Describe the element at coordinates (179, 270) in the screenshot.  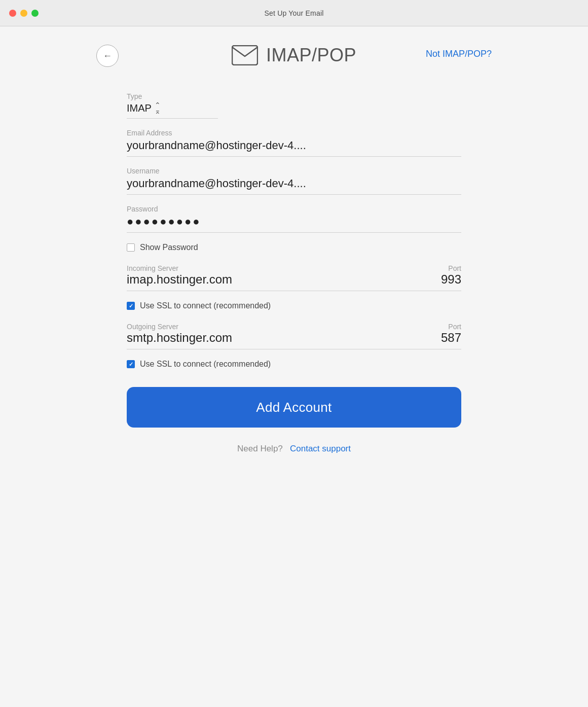
I see `incoming-server-left: Incoming Server imap.hostinger.com` at that location.